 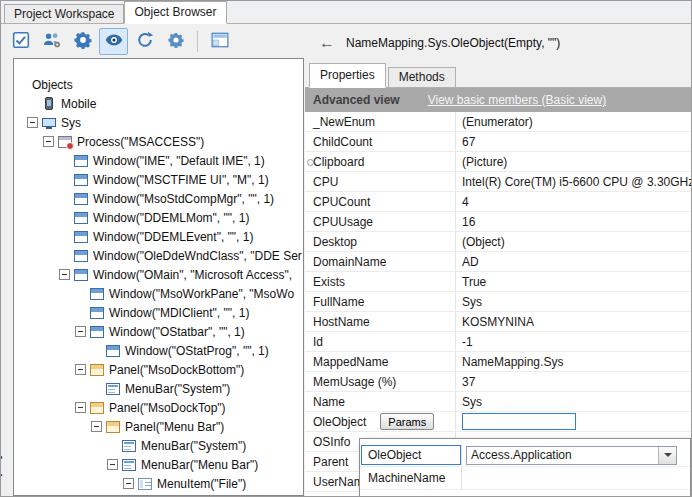 I want to click on tree-item-objects: Objects, so click(x=158, y=84).